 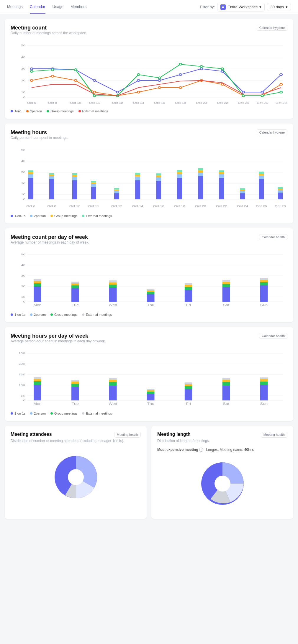 I want to click on svg-text: 30, so click(x=23, y=172).